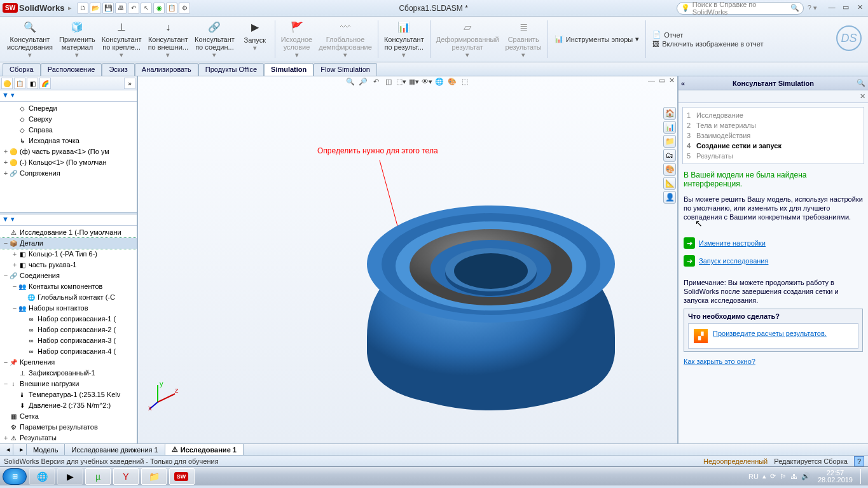 This screenshot has height=488, width=868. I want to click on ie-icon: 🌐, so click(42, 477).